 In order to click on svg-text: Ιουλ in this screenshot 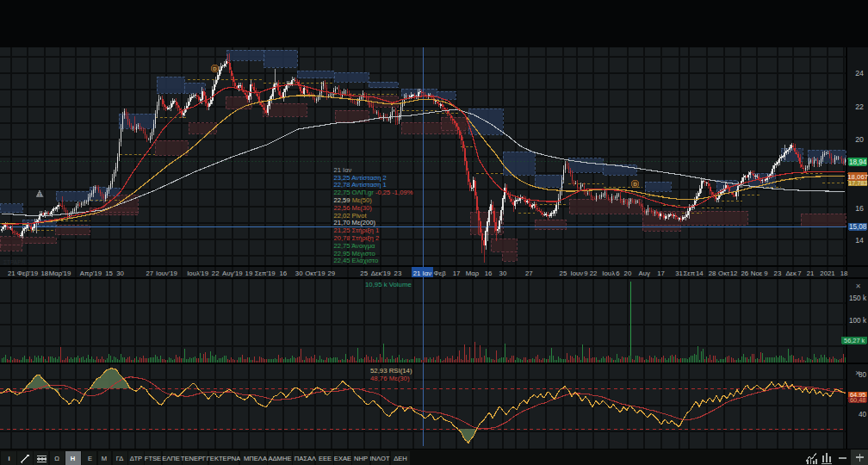, I will do `click(608, 274)`.